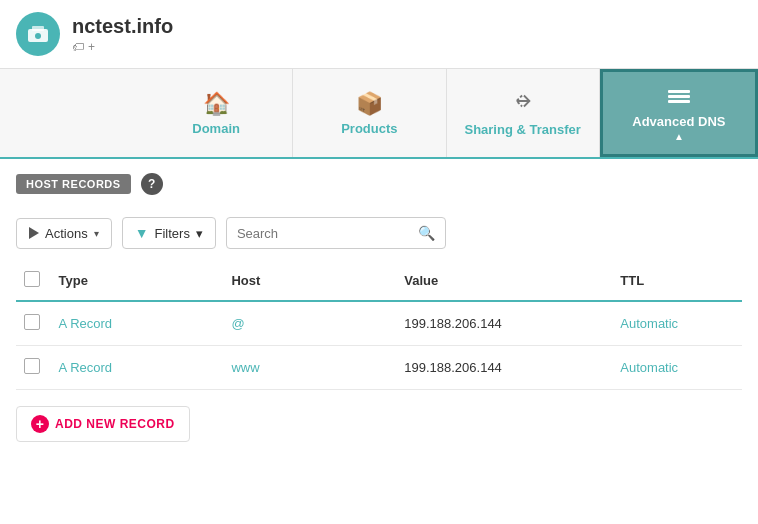  Describe the element at coordinates (379, 324) in the screenshot. I see `table-row: A Record @ 199.188.206.144 Automatic` at that location.